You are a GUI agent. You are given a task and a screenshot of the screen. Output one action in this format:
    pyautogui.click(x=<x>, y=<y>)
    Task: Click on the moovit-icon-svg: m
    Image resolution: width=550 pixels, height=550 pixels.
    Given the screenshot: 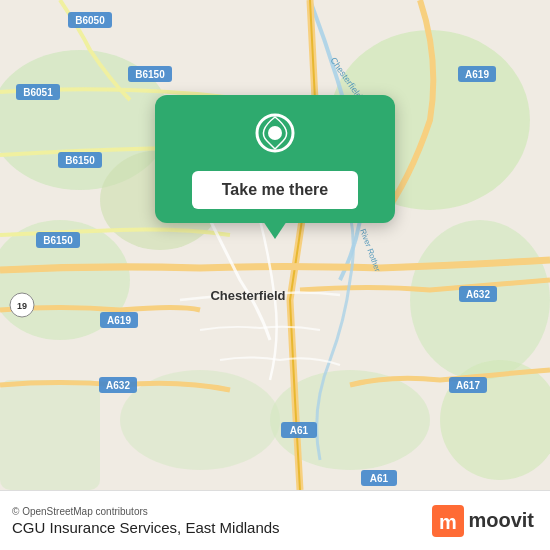 What is the action you would take?
    pyautogui.click(x=448, y=521)
    